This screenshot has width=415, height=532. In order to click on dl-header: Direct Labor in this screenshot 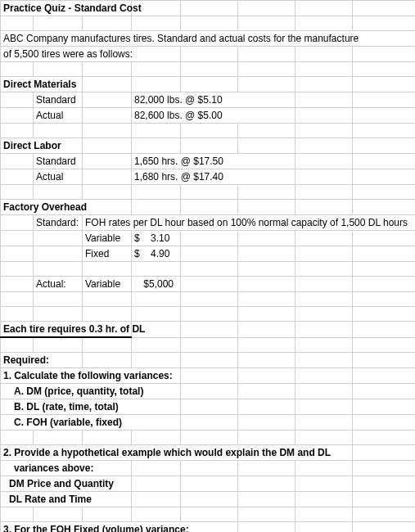, I will do `click(42, 146)`.